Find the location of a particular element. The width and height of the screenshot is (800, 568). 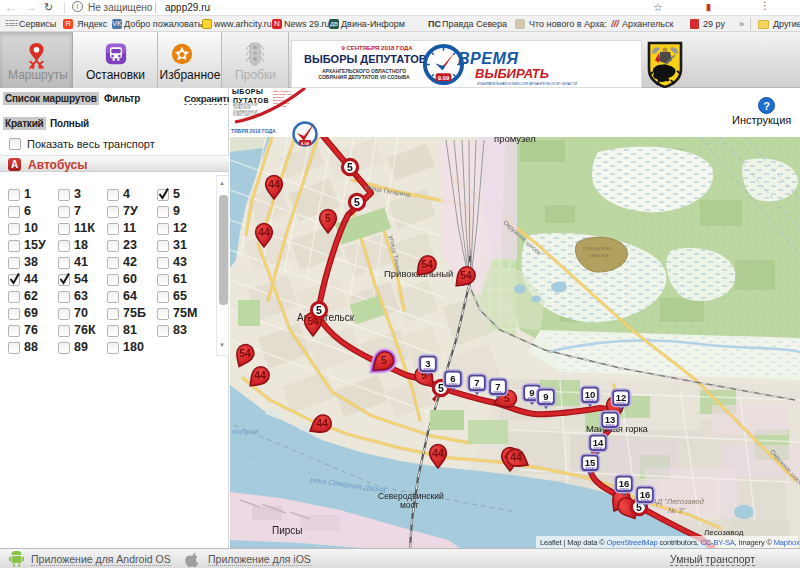

svg-text:Leaflet | Map data © OpenStree: Leaflet | Map data © OpenStreetMap contr… is located at coordinates (670, 542).